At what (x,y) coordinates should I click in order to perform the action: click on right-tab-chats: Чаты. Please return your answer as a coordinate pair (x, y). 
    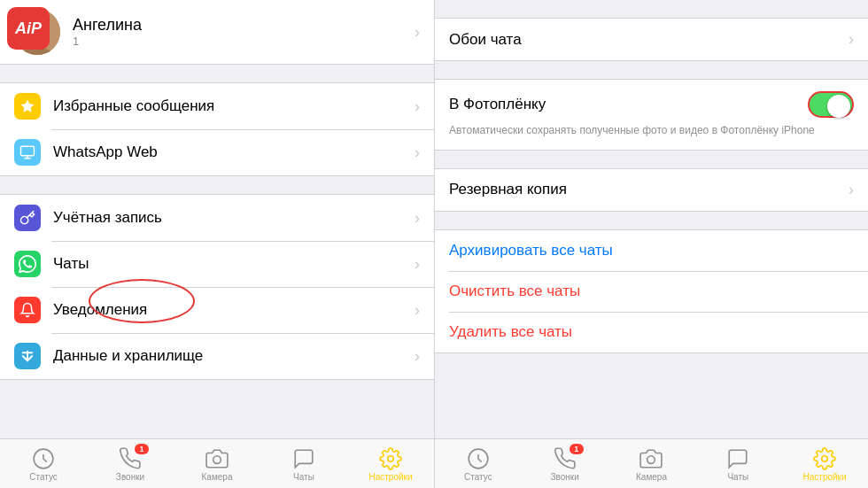
    Looking at the image, I should click on (738, 464).